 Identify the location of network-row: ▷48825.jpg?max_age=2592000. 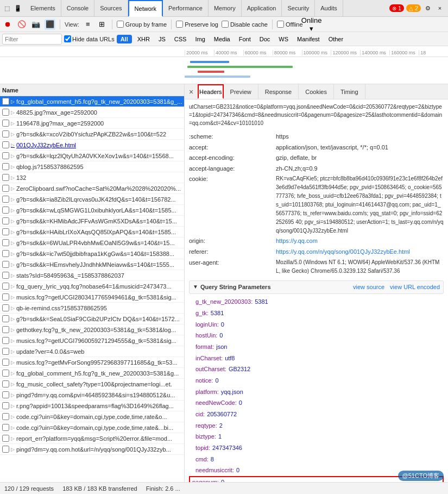
(92, 112).